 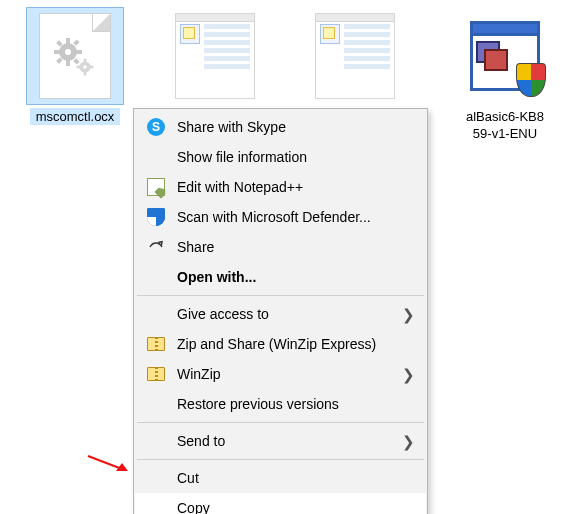 I want to click on file-item-ocx: mscomctl.ocx, so click(x=75, y=66).